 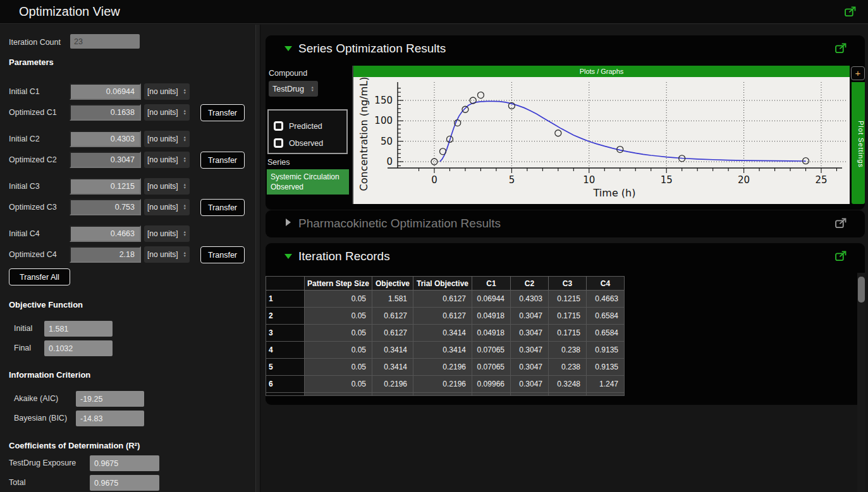 I want to click on param-row: Optimized C4[no units]▲▼Transfer, so click(x=128, y=255).